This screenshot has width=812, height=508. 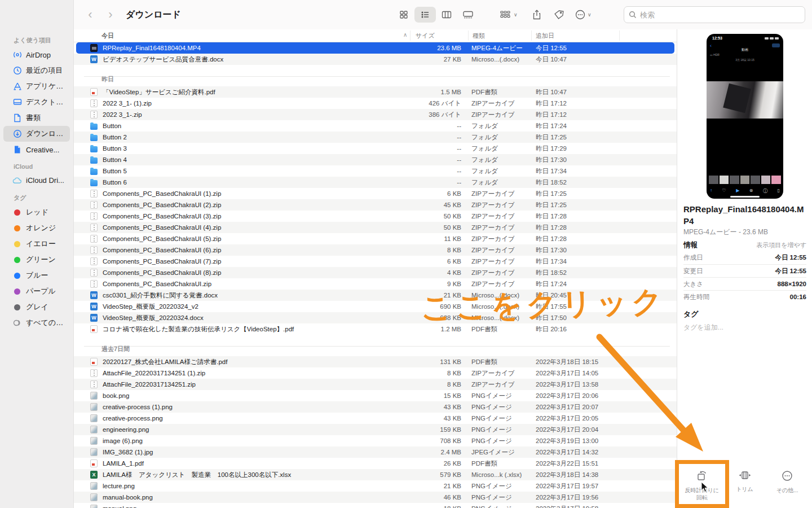 What do you see at coordinates (37, 212) in the screenshot?
I see `sidebar-item: レッド` at bounding box center [37, 212].